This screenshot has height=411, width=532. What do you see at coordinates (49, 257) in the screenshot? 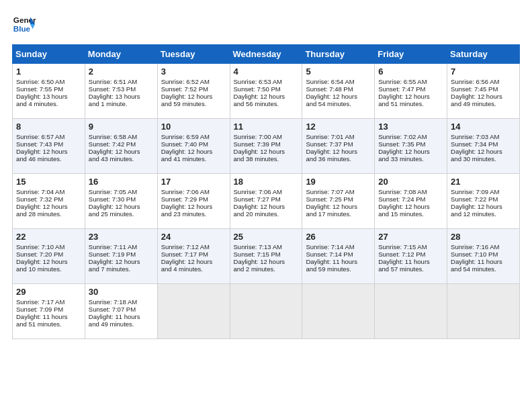
I see `calendar-cell: 22Sunrise: 7:10 AMSunset: 7:20 PMDayligh…` at bounding box center [49, 257].